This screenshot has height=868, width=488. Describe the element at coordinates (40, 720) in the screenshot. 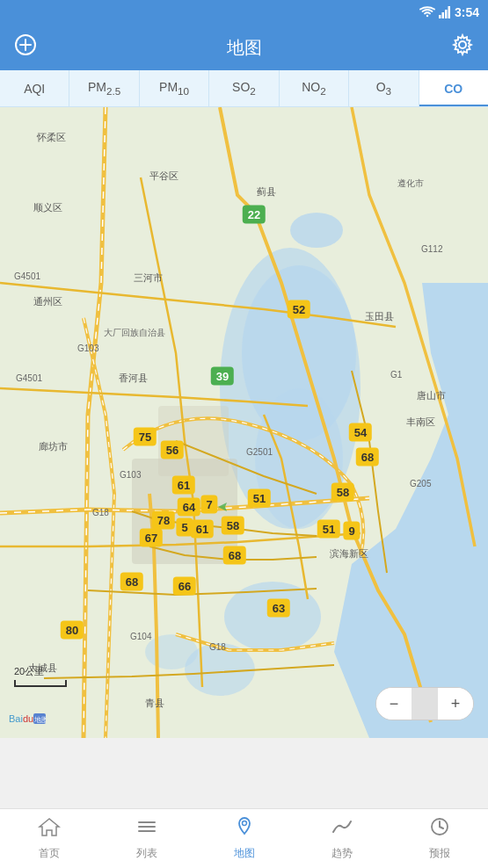

I see `svg-text: 地图` at that location.